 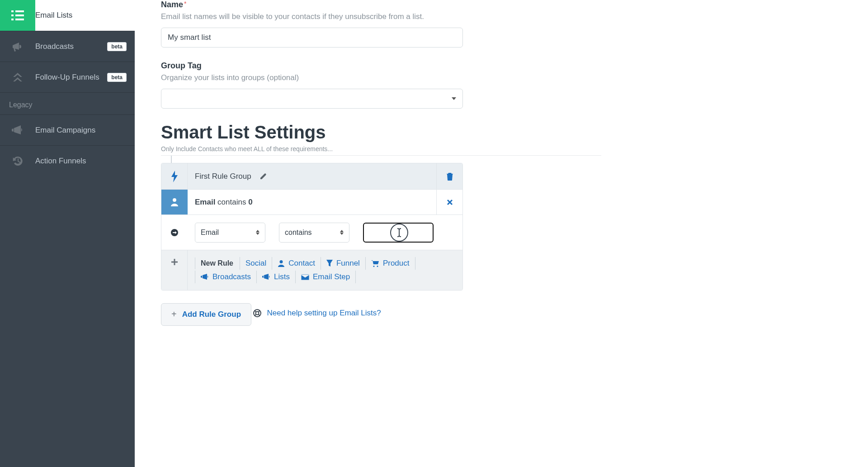 What do you see at coordinates (256, 263) in the screenshot?
I see `rule-type-social: Social` at bounding box center [256, 263].